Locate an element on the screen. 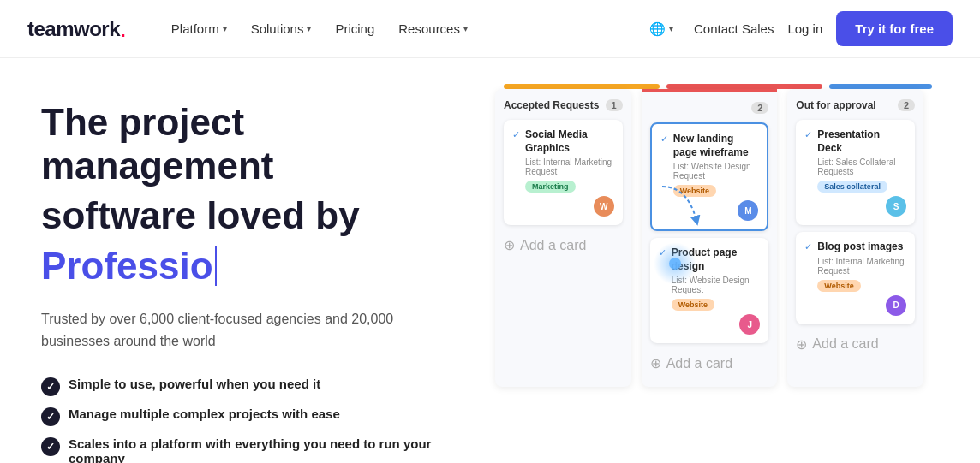 This screenshot has width=980, height=463. glow-dot is located at coordinates (675, 264).